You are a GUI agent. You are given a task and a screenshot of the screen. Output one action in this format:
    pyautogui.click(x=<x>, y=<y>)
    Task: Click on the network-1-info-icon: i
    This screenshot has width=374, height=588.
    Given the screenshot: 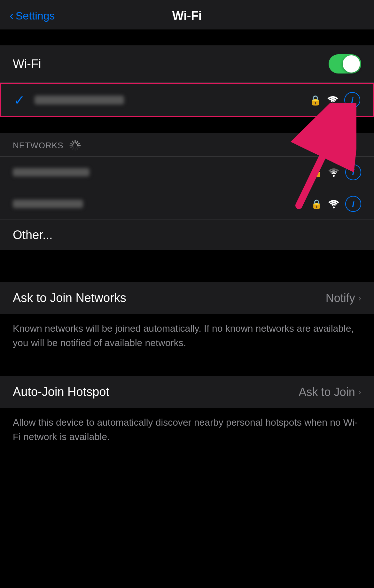 What is the action you would take?
    pyautogui.click(x=353, y=173)
    